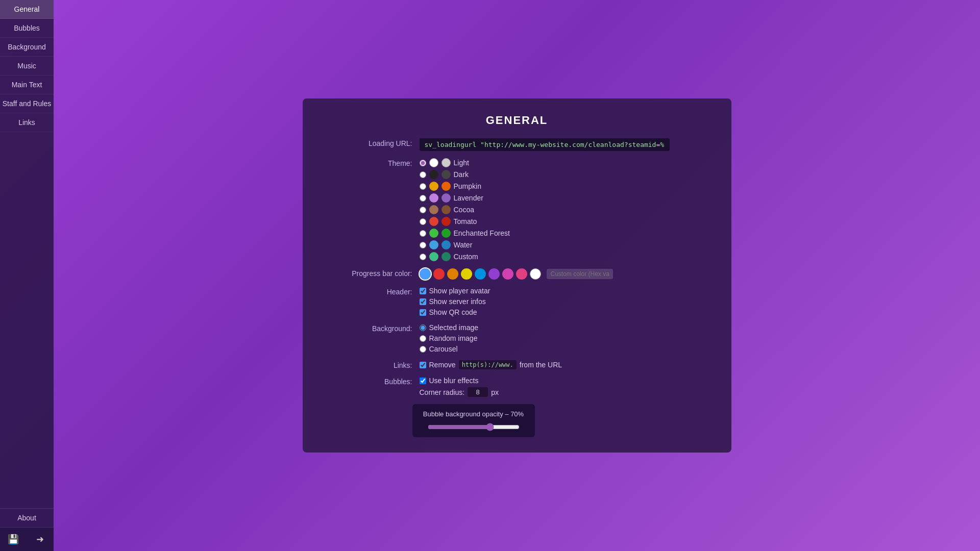 Image resolution: width=980 pixels, height=551 pixels. I want to click on links-label: Links:, so click(368, 365).